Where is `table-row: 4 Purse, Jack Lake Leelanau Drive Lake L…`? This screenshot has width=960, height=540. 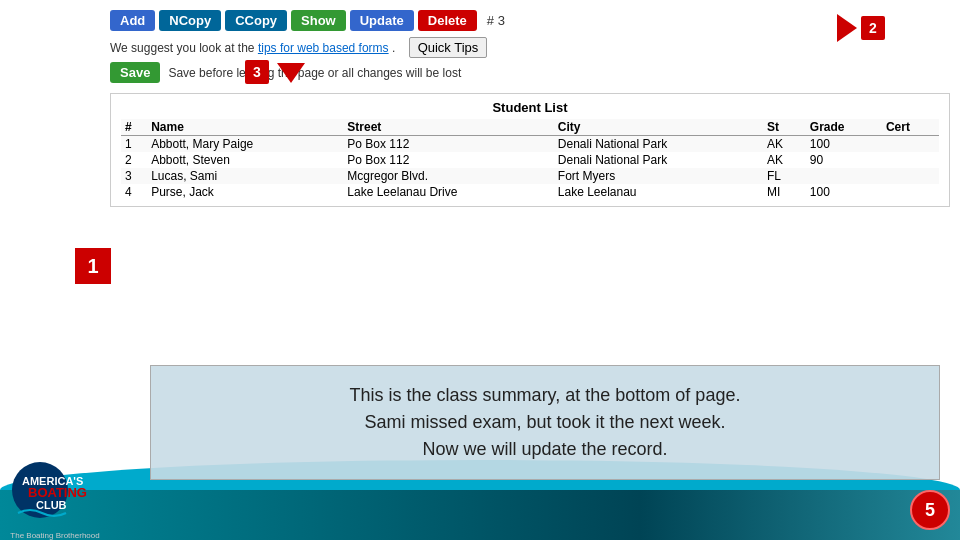
table-row: 4 Purse, Jack Lake Leelanau Drive Lake L… is located at coordinates (530, 192).